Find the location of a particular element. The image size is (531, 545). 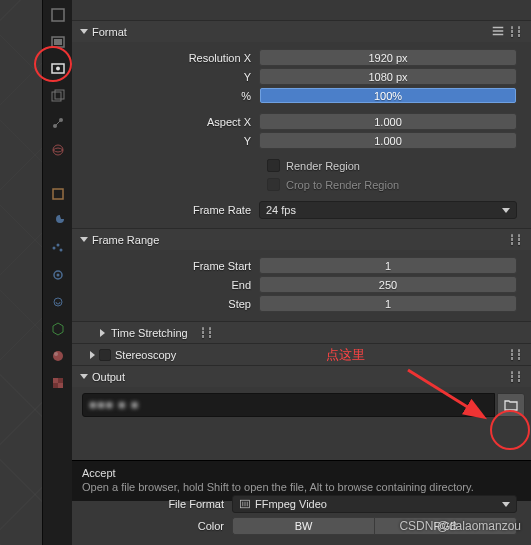

tooltip-title: Accept is located at coordinates (302, 473).